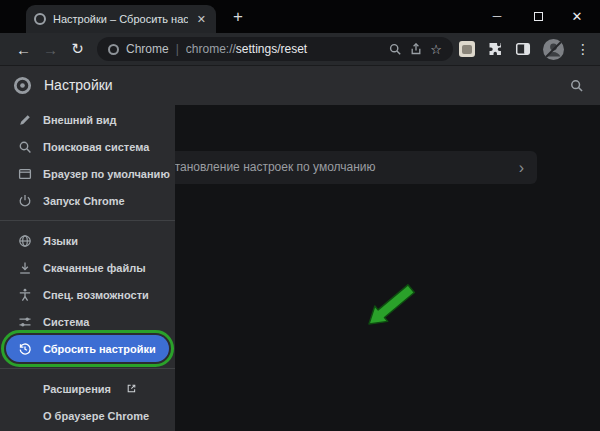 The width and height of the screenshot is (600, 431). I want to click on share-icon, so click(416, 49).